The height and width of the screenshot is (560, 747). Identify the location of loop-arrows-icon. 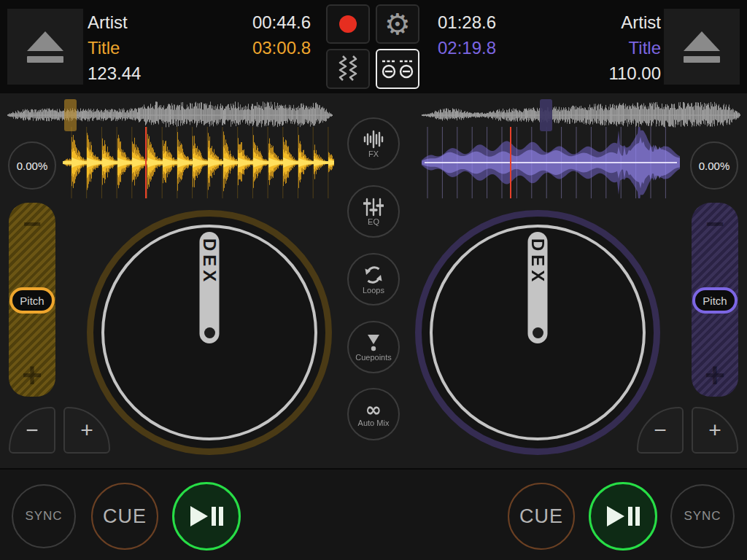
(374, 275).